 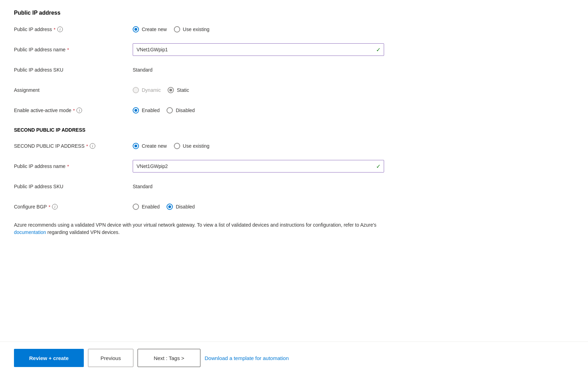 I want to click on info-icon-second-public-ip: i, so click(x=93, y=146).